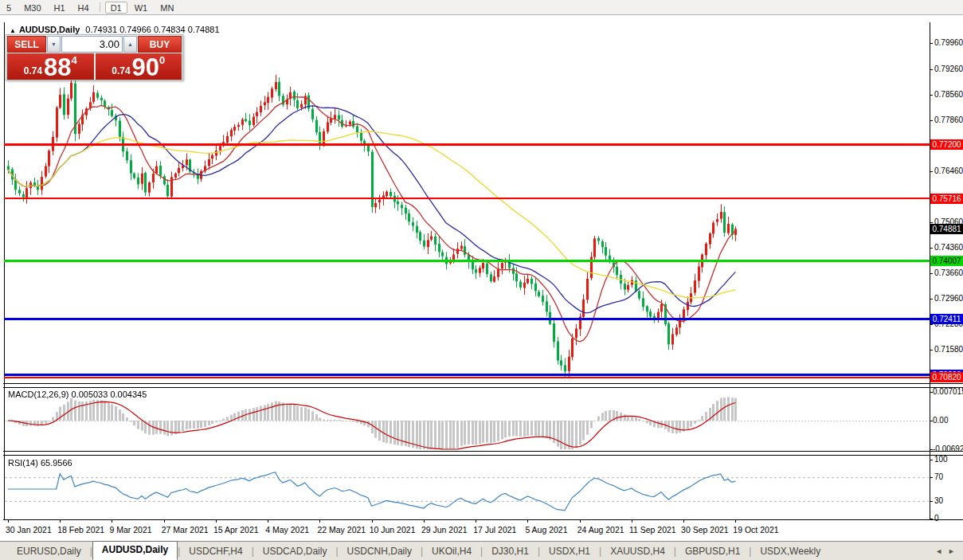 The width and height of the screenshot is (963, 560). I want to click on chart-tab-USDX-H1: USDX,H1, so click(570, 551).